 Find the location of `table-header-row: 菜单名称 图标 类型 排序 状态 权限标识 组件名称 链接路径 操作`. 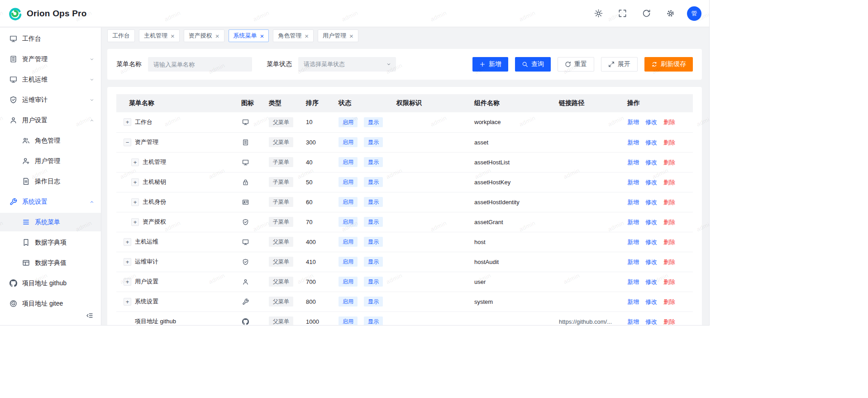

table-header-row: 菜单名称 图标 类型 排序 状态 权限标识 组件名称 链接路径 操作 is located at coordinates (405, 103).